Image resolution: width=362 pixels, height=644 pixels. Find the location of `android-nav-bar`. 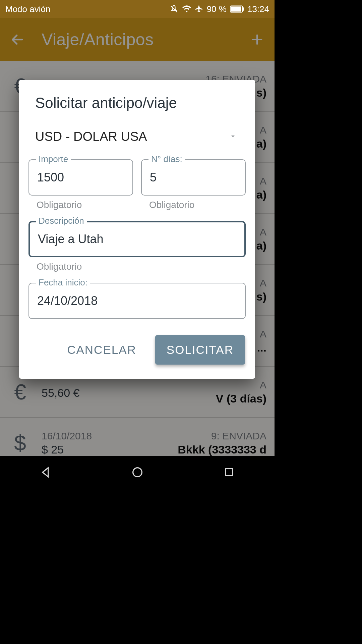

android-nav-bar is located at coordinates (137, 472).